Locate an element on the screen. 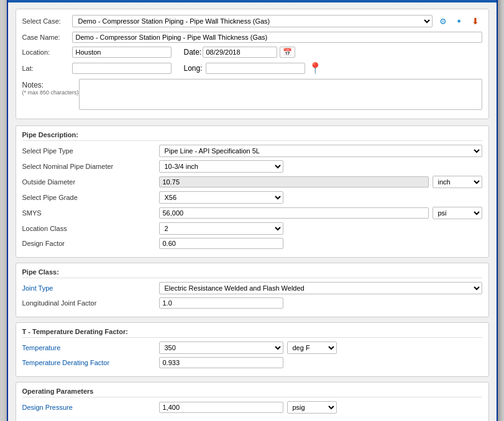 The image size is (504, 421). notes-textarea is located at coordinates (281, 94).